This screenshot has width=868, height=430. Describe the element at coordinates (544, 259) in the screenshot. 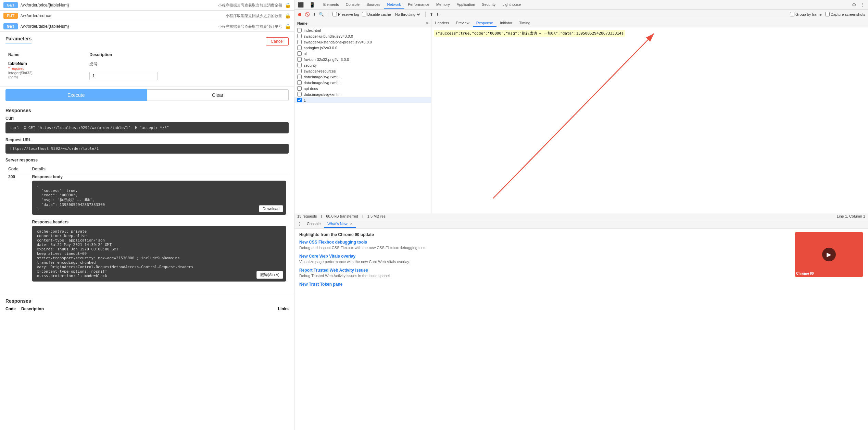

I see `whats-new-item-web-vitals: New Core Web Vitals overlay Visualize pa…` at that location.